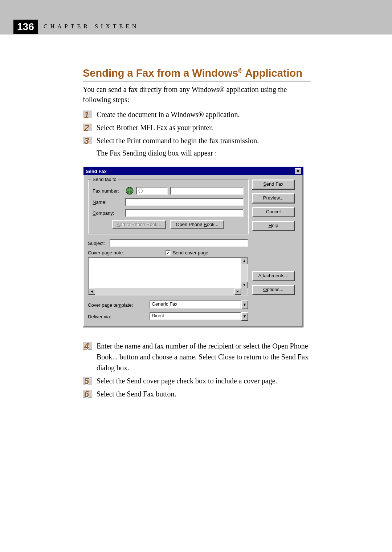 Image resolution: width=392 pixels, height=552 pixels. I want to click on fax-number-label: Fax number:, so click(109, 191).